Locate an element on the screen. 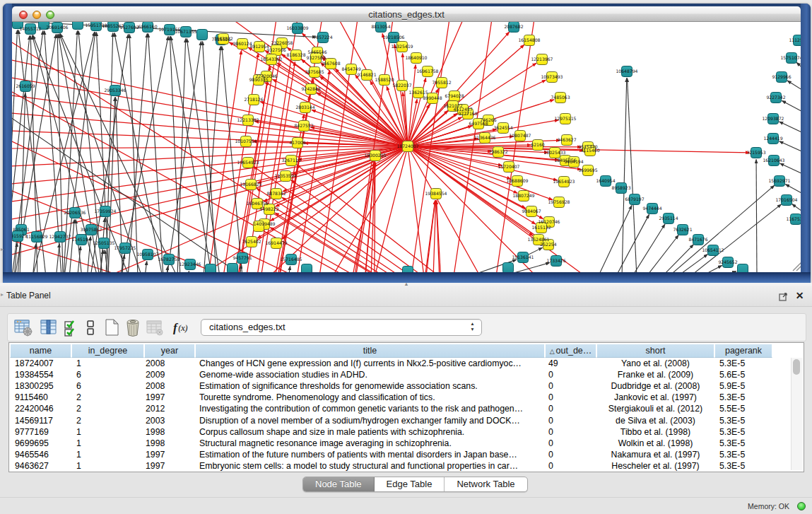 This screenshot has height=514, width=812. graph-node-label: 9474444 is located at coordinates (652, 208).